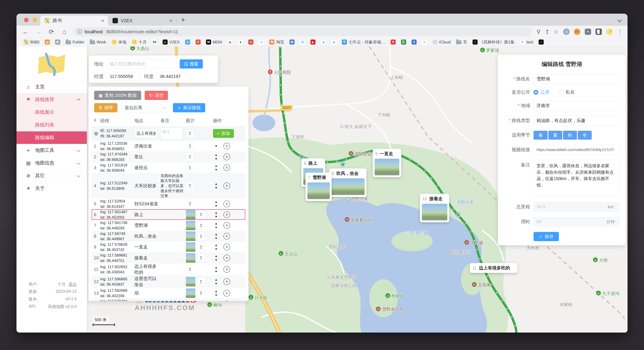 The height and width of the screenshot is (350, 644). I want to click on locate-icon: ⊕, so click(96, 133).